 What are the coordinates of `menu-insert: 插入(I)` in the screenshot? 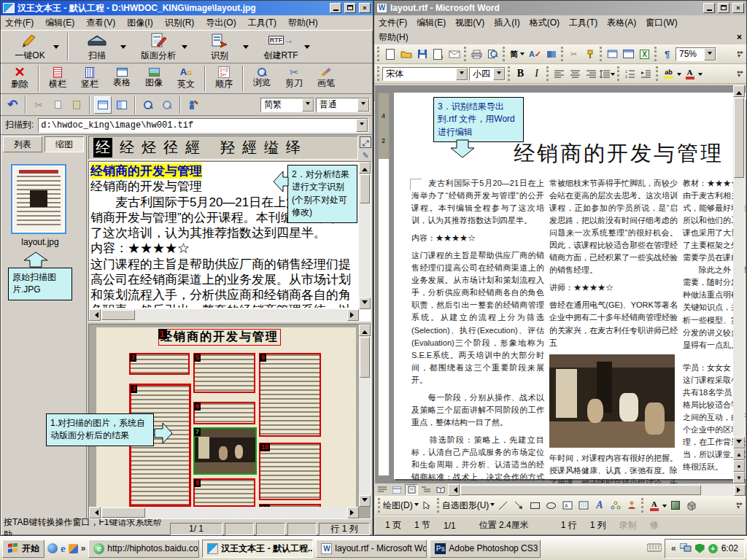 It's located at (506, 23).